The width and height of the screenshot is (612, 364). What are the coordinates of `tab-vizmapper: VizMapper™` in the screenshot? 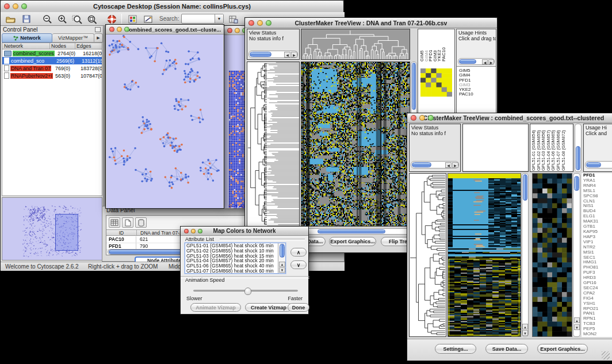 It's located at (74, 38).